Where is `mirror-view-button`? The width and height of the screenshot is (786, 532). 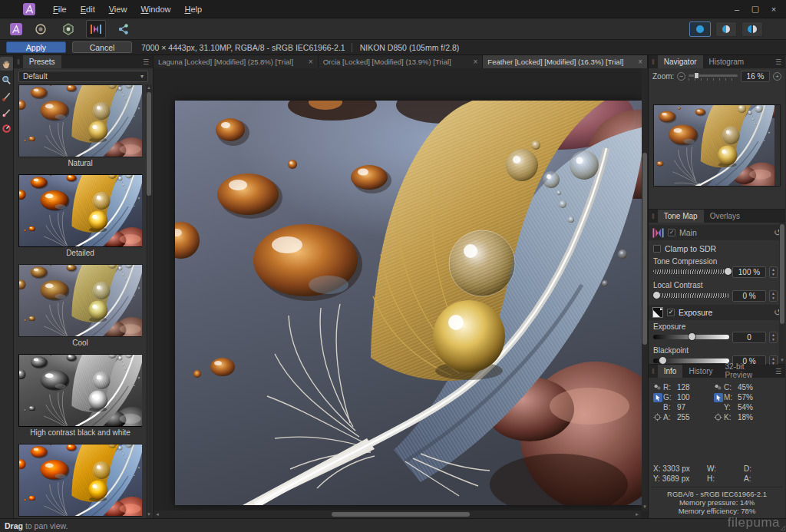
mirror-view-button is located at coordinates (752, 29).